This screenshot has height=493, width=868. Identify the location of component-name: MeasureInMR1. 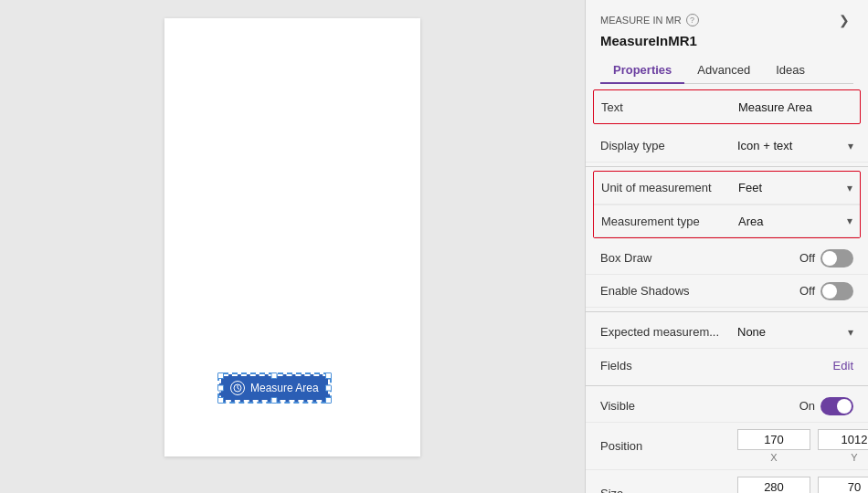
(727, 40).